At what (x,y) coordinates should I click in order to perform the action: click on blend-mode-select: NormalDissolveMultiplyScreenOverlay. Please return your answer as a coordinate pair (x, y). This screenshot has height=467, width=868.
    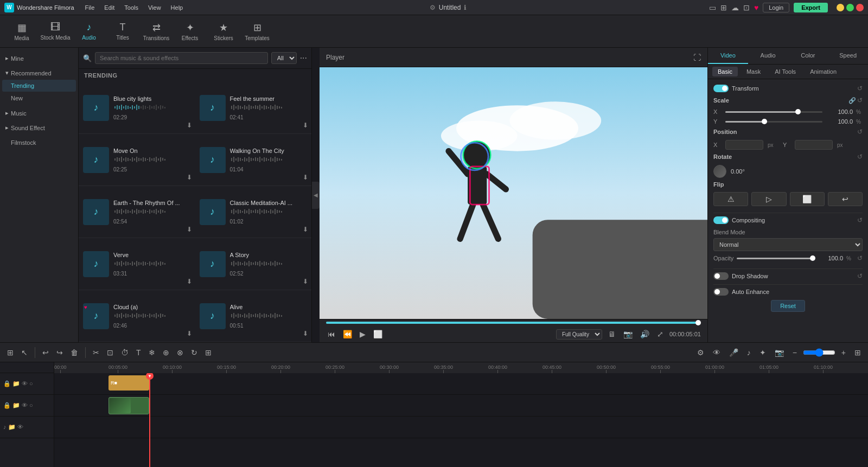
    Looking at the image, I should click on (788, 245).